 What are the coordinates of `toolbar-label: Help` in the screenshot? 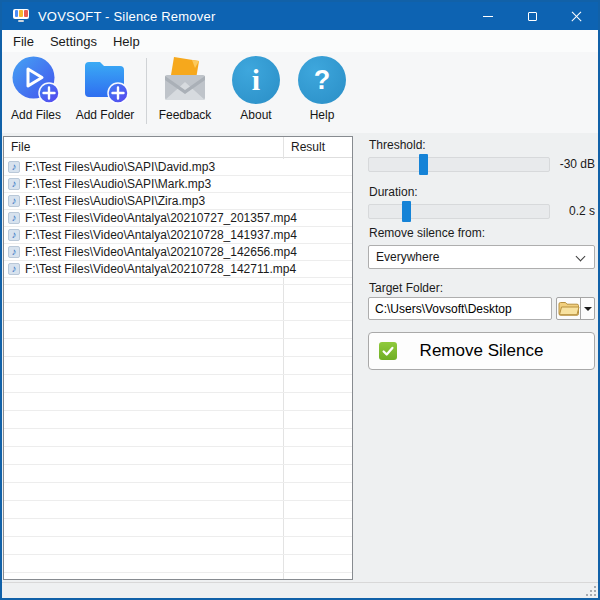 It's located at (322, 115).